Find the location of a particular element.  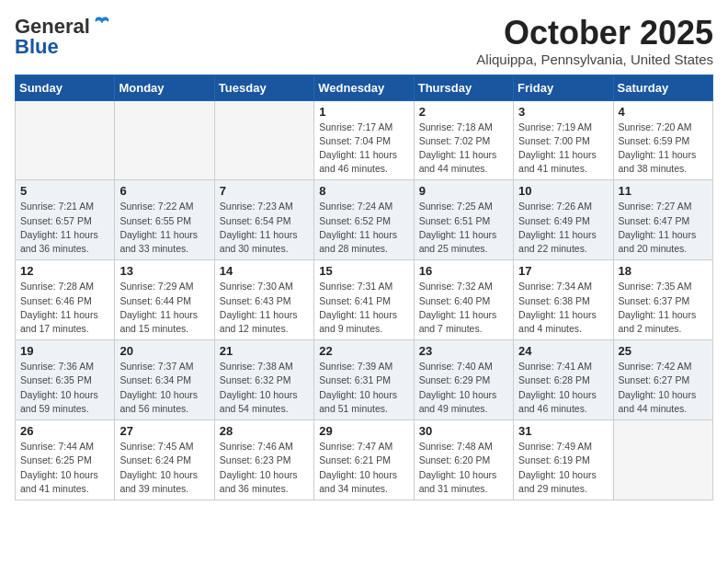

day-number: 31 is located at coordinates (563, 431).